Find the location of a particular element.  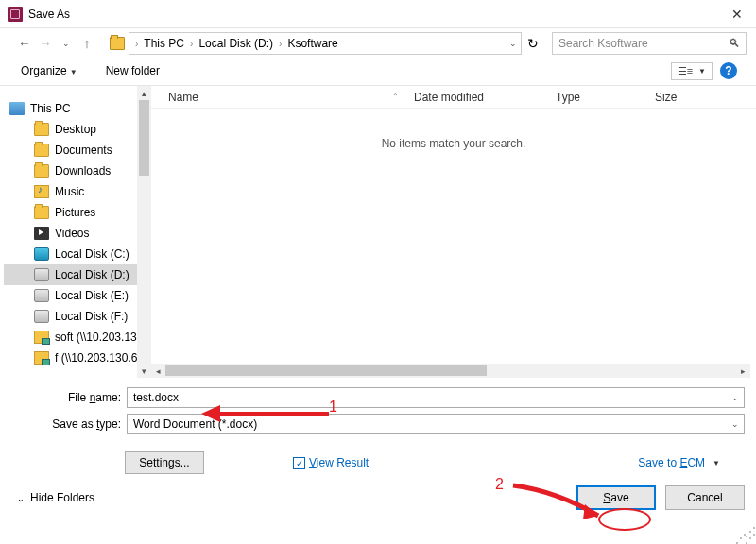

back-button: ← is located at coordinates (25, 43).